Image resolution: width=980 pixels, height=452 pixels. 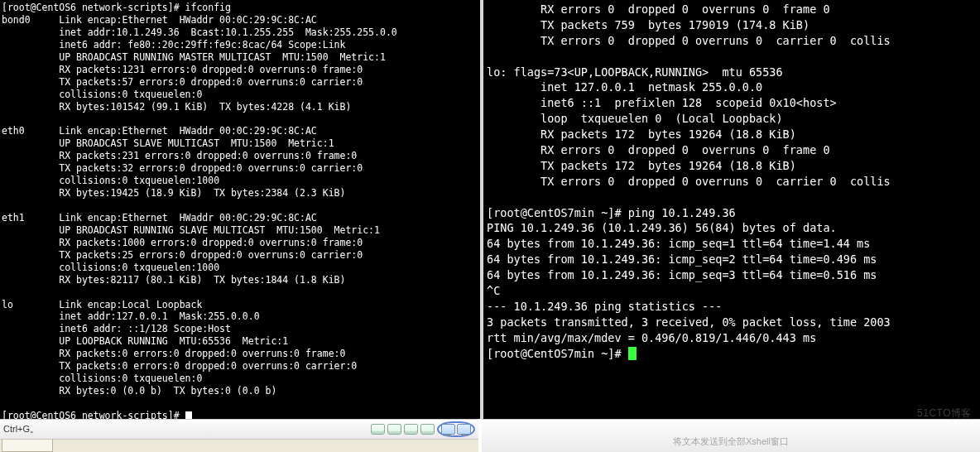 What do you see at coordinates (187, 429) in the screenshot?
I see `status-hint: Ctrl+G。` at bounding box center [187, 429].